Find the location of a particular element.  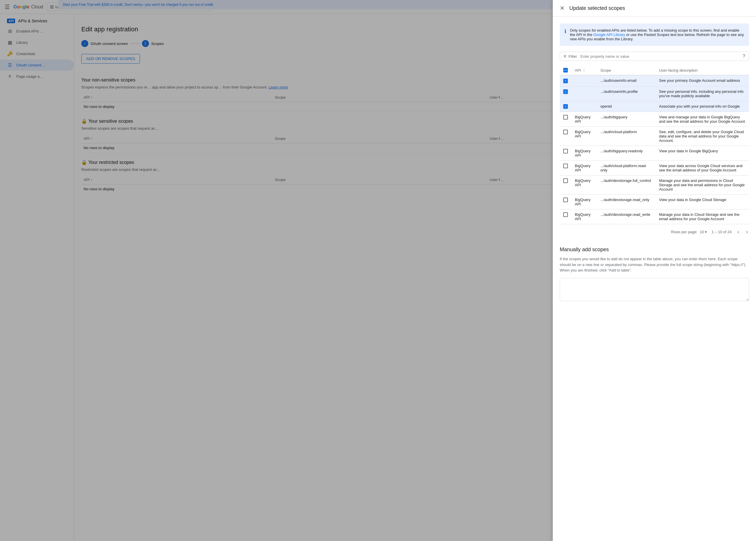

row-scope: .../auth/devstorage.read_write is located at coordinates (626, 217).